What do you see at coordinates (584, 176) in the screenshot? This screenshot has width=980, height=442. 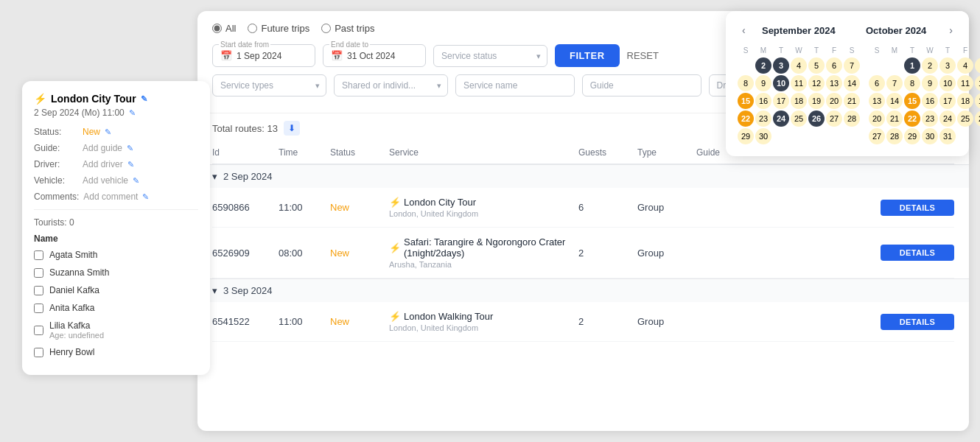 I see `date-group-row: ▾ 2 Sep 2024` at bounding box center [584, 176].